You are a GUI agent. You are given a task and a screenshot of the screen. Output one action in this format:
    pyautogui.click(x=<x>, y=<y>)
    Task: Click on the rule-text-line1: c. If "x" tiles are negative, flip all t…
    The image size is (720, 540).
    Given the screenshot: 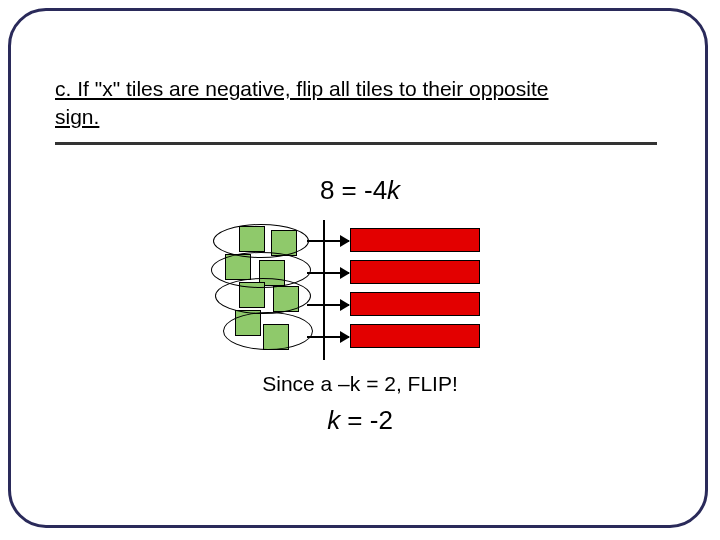 What is the action you would take?
    pyautogui.click(x=302, y=88)
    